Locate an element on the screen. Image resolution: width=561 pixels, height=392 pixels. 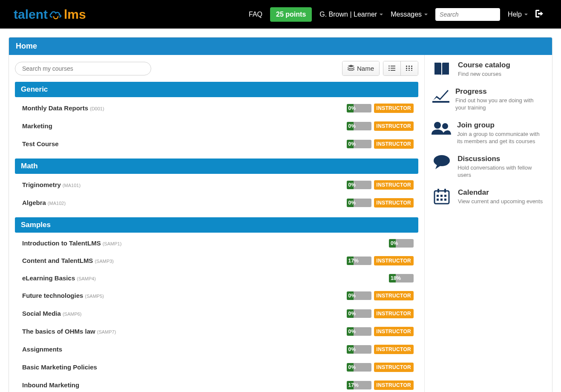
progress-bar: 17% is located at coordinates (359, 385).